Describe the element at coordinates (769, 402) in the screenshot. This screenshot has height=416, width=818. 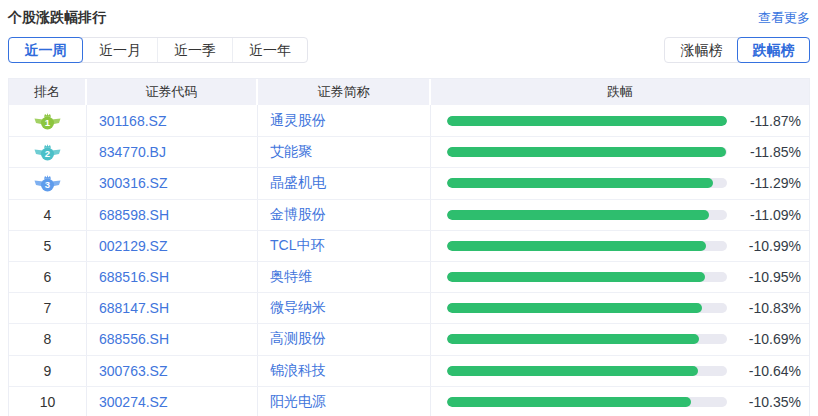
I see `change-percent: -10.35%` at that location.